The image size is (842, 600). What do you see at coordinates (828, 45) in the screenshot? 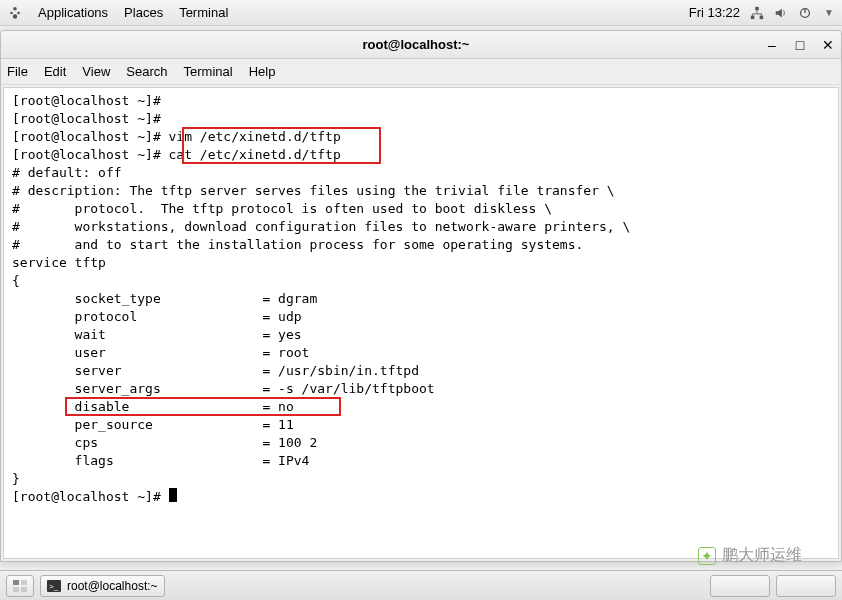
I see `close-button: ✕` at bounding box center [828, 45].